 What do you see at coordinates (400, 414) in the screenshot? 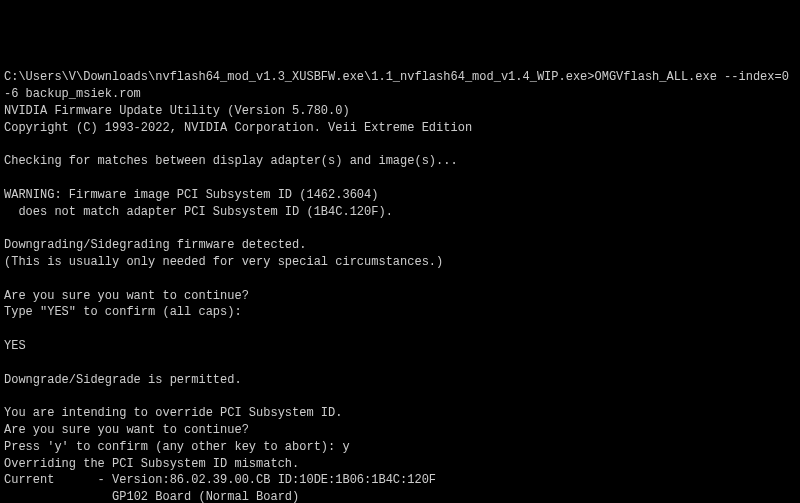
I see `terminal-line: You are intending to override PCI Subsys…` at bounding box center [400, 414].